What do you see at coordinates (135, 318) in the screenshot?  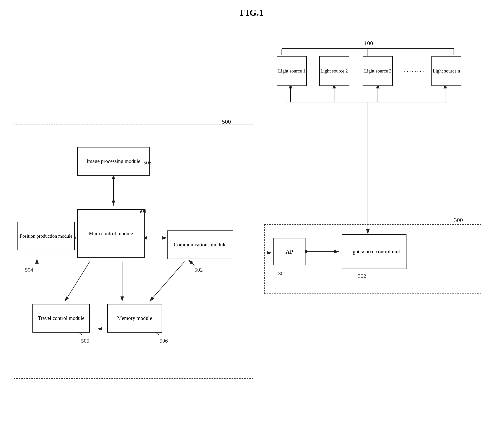 I see `memory-box: Memory module` at bounding box center [135, 318].